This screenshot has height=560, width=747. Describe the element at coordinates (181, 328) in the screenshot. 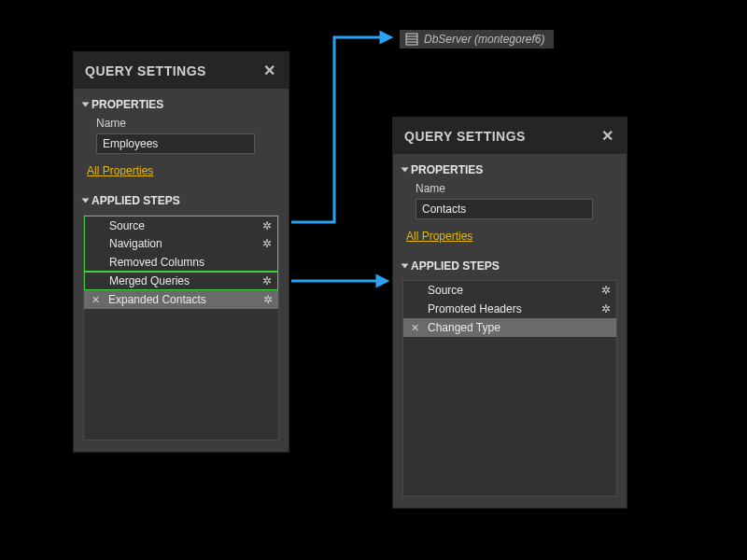

I see `applied-steps-list: Source ✲ Navigation ✲ Removed Columns Me…` at that location.